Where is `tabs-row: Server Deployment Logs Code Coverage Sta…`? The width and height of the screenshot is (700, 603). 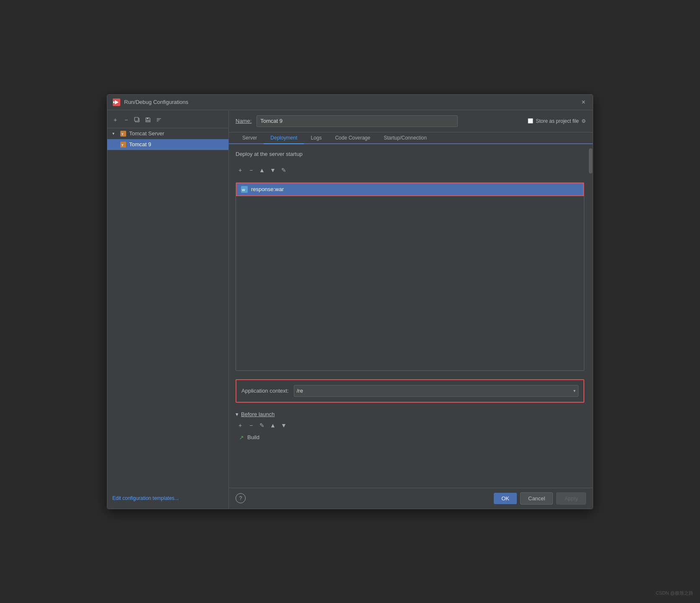
tabs-row: Server Deployment Logs Code Coverage Sta… is located at coordinates (411, 138).